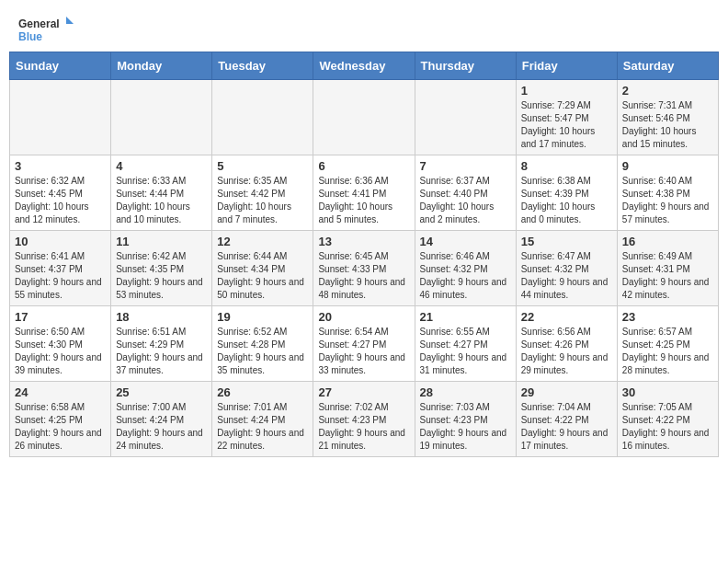 Image resolution: width=728 pixels, height=563 pixels. What do you see at coordinates (566, 125) in the screenshot?
I see `day-info: Sunrise: 7:29 AM Sunset: 5:47 PM Dayligh…` at bounding box center [566, 125].